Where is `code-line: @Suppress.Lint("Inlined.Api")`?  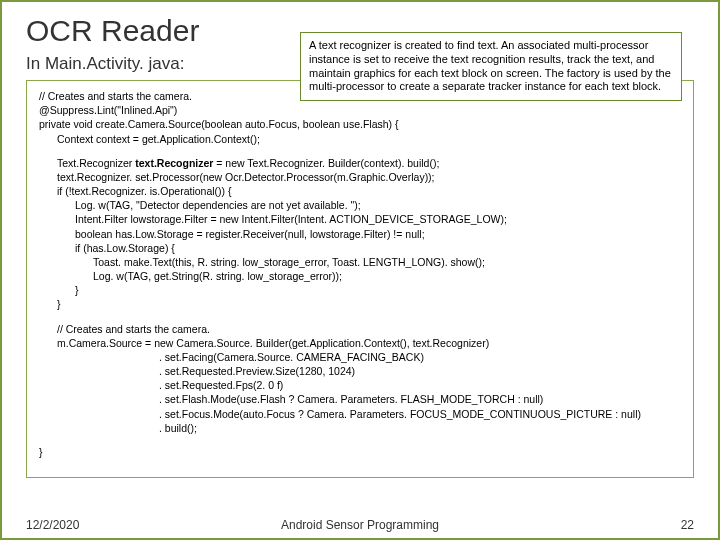
code-line: @Suppress.Lint("Inlined.Api") is located at coordinates (108, 110).